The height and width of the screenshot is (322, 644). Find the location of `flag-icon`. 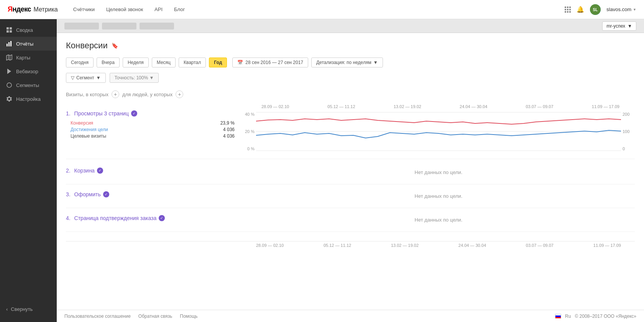

flag-icon is located at coordinates (558, 316).